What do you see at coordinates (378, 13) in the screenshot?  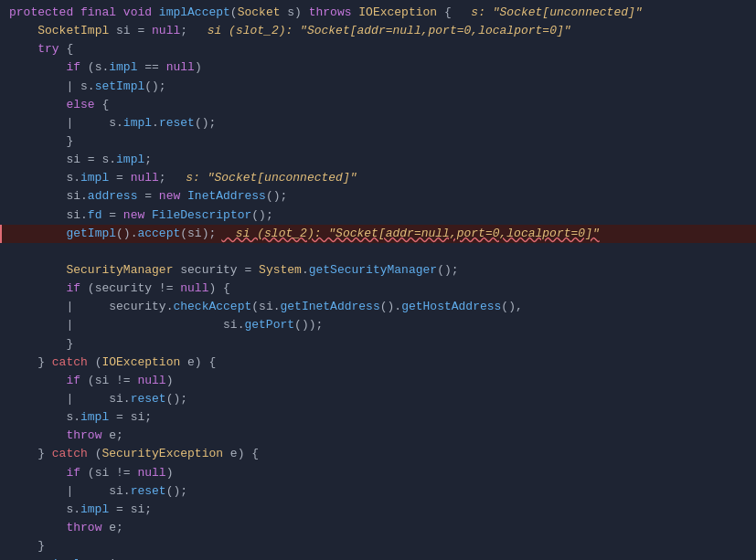 I see `code-line: protected final void implAccept(Socket s…` at bounding box center [378, 13].